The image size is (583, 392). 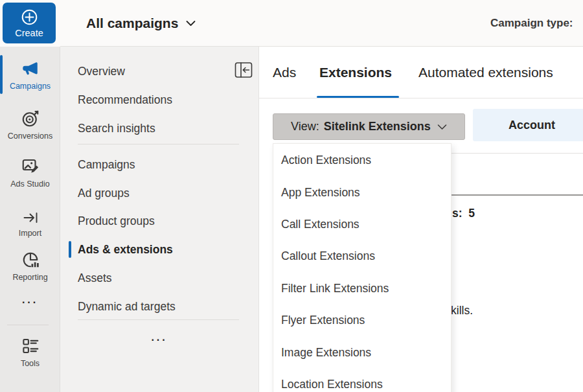 What do you see at coordinates (362, 289) in the screenshot?
I see `menu-item-filter-link-extensions: Filter Link Extensions` at bounding box center [362, 289].